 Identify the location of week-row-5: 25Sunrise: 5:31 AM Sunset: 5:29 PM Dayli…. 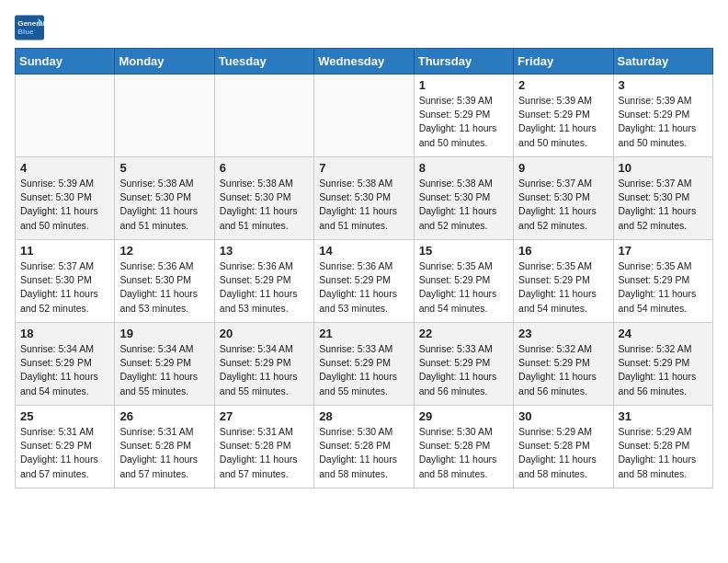
(364, 447).